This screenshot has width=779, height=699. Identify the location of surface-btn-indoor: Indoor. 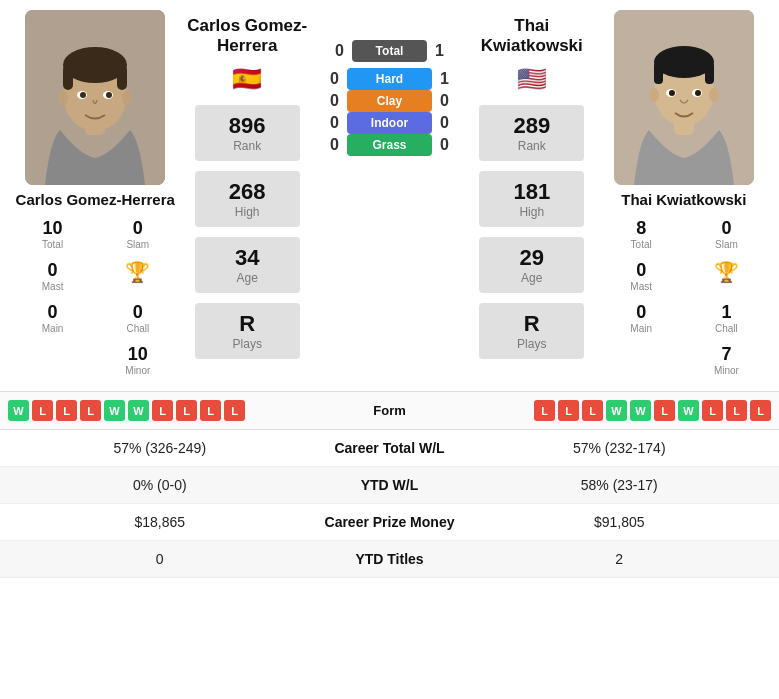
(390, 123).